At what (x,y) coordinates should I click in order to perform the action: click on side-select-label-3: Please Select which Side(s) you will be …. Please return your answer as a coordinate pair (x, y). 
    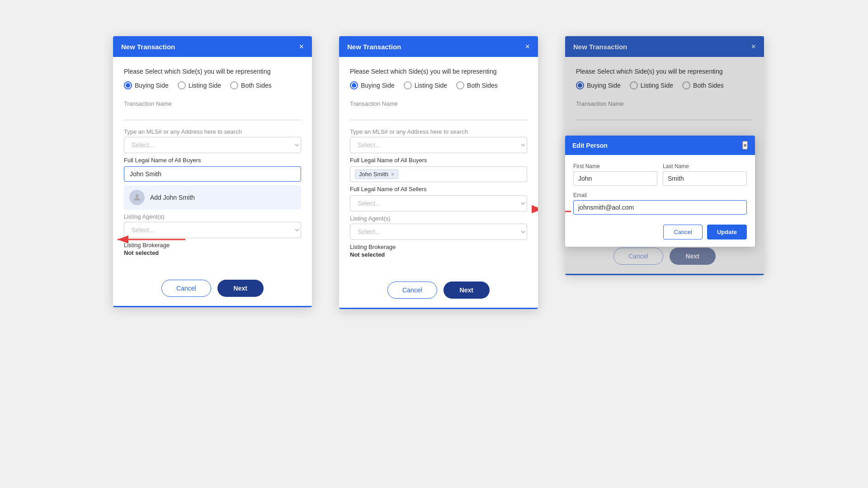
    Looking at the image, I should click on (665, 71).